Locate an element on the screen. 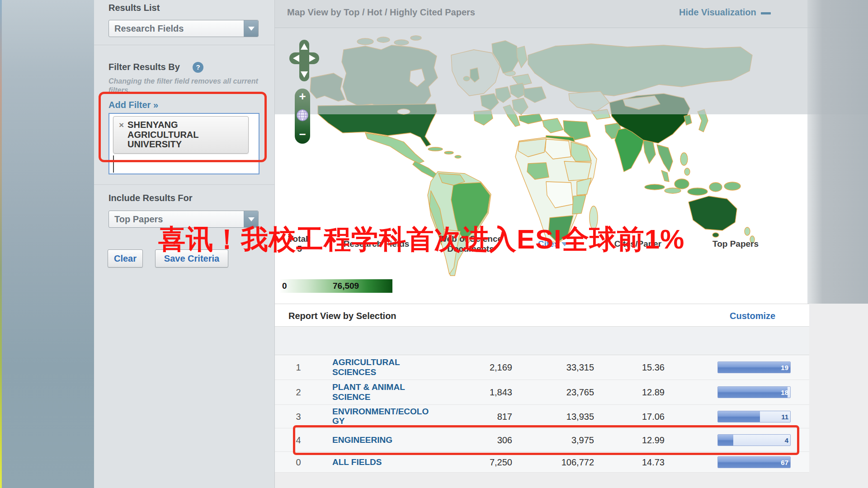  include-results-select: Top Papers is located at coordinates (184, 219).